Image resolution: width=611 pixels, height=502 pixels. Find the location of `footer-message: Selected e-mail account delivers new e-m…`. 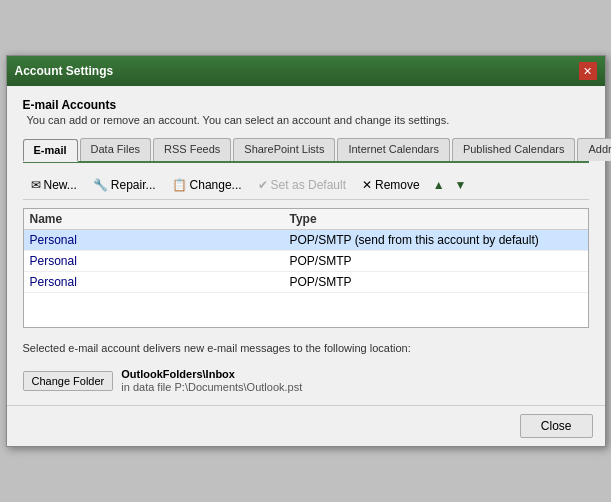

footer-message: Selected e-mail account delivers new e-m… is located at coordinates (306, 348).